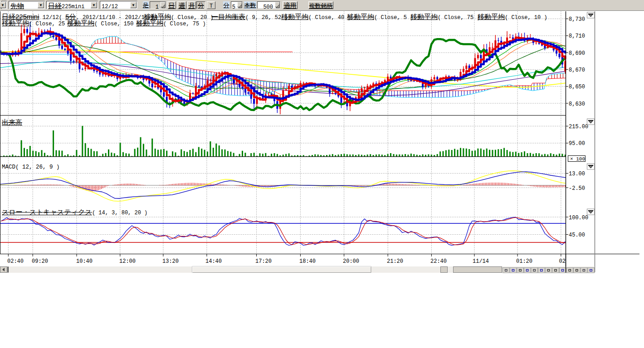 Image resolution: width=644 pixels, height=348 pixels. What do you see at coordinates (577, 19) in the screenshot?
I see `svg-text: 8,730` at bounding box center [577, 19].